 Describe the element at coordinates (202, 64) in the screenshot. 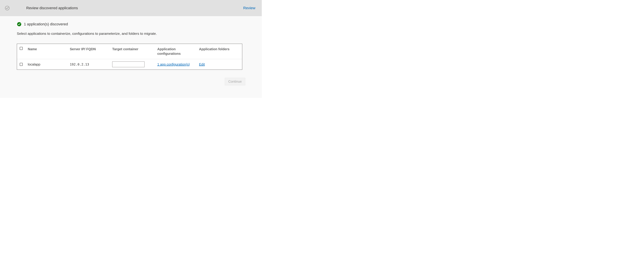

I see `edit-folders-link: Edit` at that location.